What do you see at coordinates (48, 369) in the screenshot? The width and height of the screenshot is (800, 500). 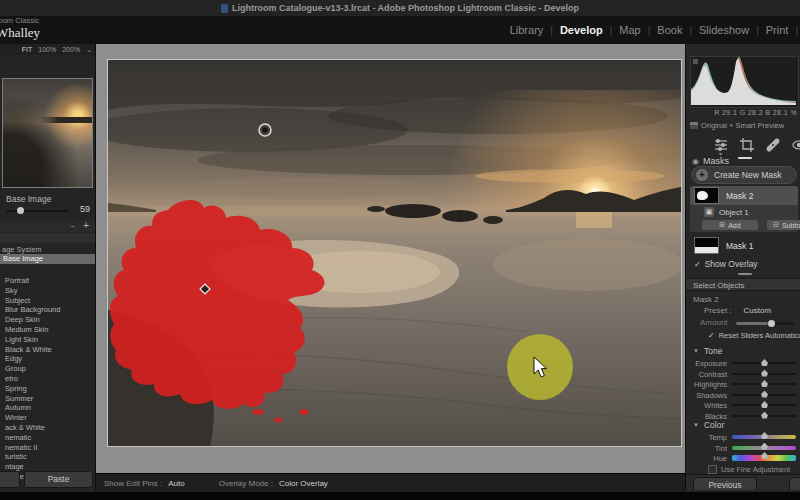 I see `preset-item: Group` at bounding box center [48, 369].